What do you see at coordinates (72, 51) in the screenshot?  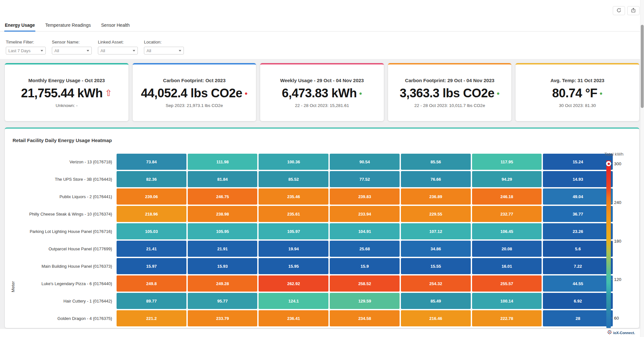 I see `sensor-name-filter-select: All` at bounding box center [72, 51].